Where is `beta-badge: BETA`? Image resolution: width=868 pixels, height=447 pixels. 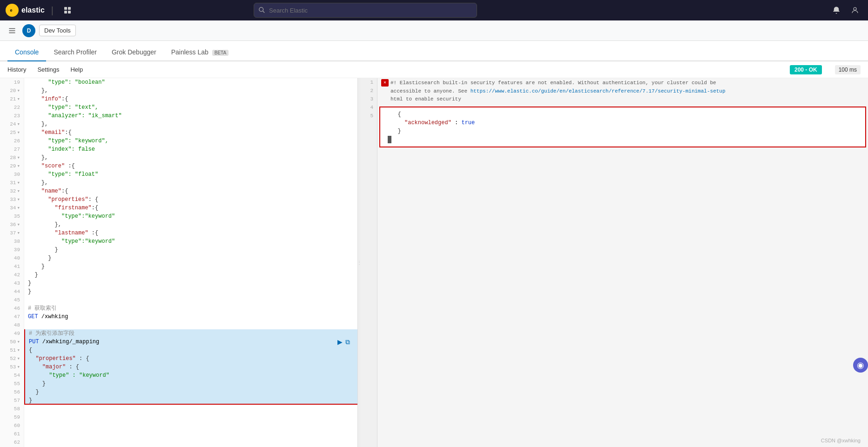
beta-badge: BETA is located at coordinates (221, 53).